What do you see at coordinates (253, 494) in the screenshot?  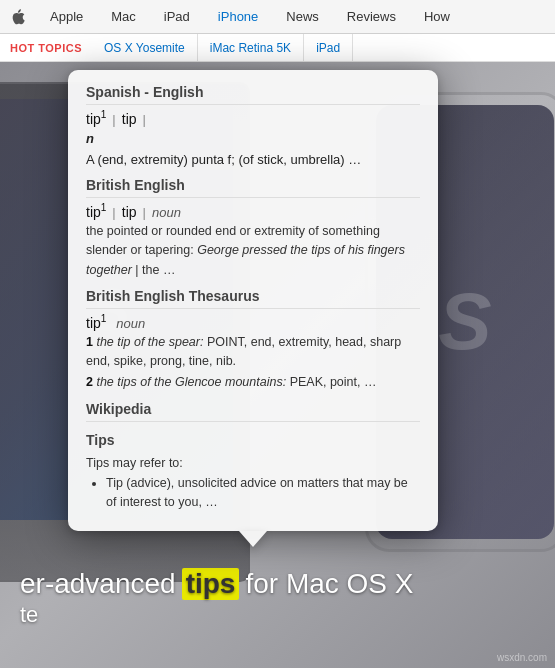 I see `wikipedia-list: Tip (advice), unsolicited advice on matt…` at bounding box center [253, 494].